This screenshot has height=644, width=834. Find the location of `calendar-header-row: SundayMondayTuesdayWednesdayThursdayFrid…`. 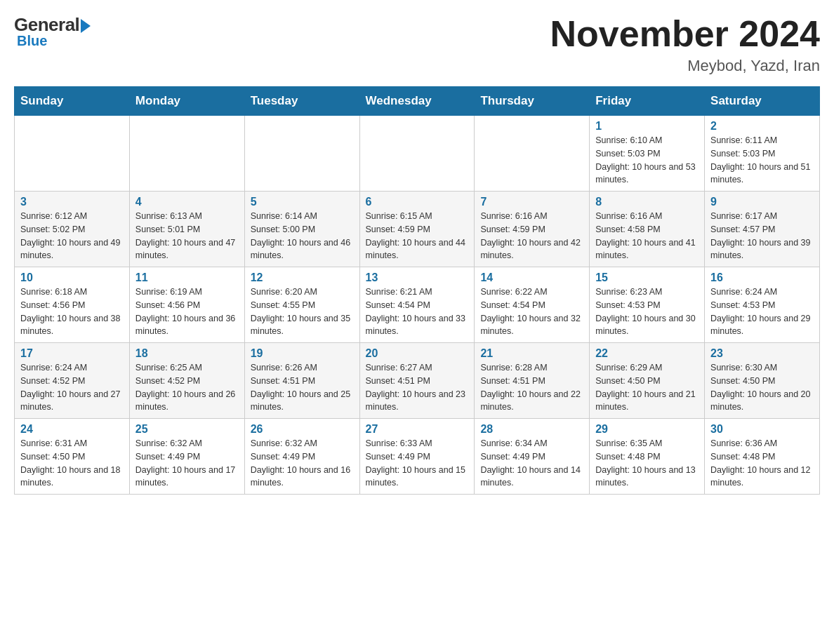

calendar-header-row: SundayMondayTuesdayWednesdayThursdayFrid… is located at coordinates (417, 101).